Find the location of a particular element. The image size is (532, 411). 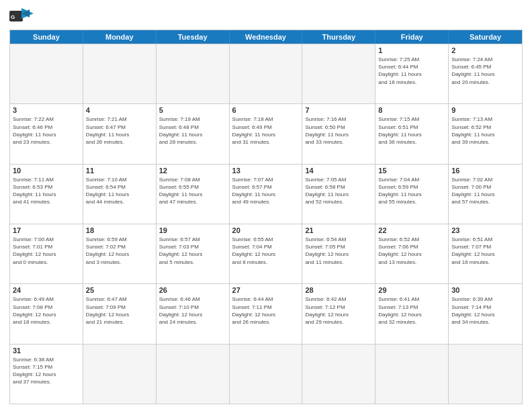

calendar-row: 31Sunrise: 6:38 AMSunset: 7:15 PMDayligh… is located at coordinates (266, 373).